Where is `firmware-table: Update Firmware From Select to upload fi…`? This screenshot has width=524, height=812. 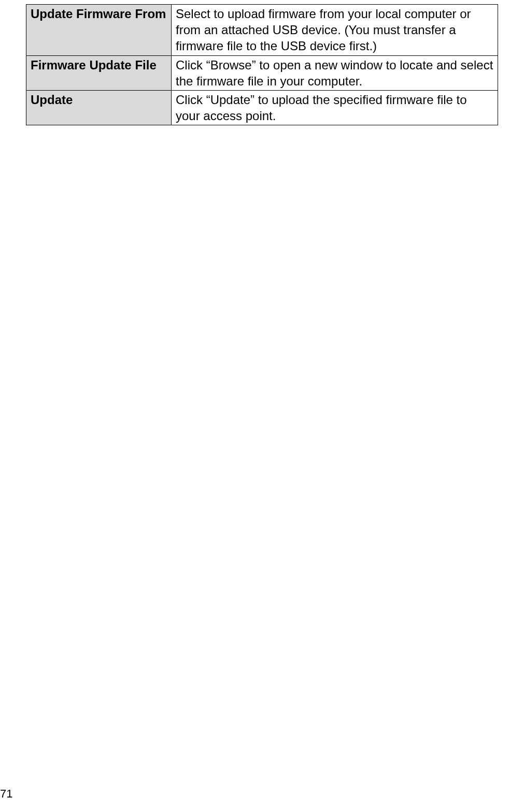
firmware-table: Update Firmware From Select to upload fi… is located at coordinates (262, 65).